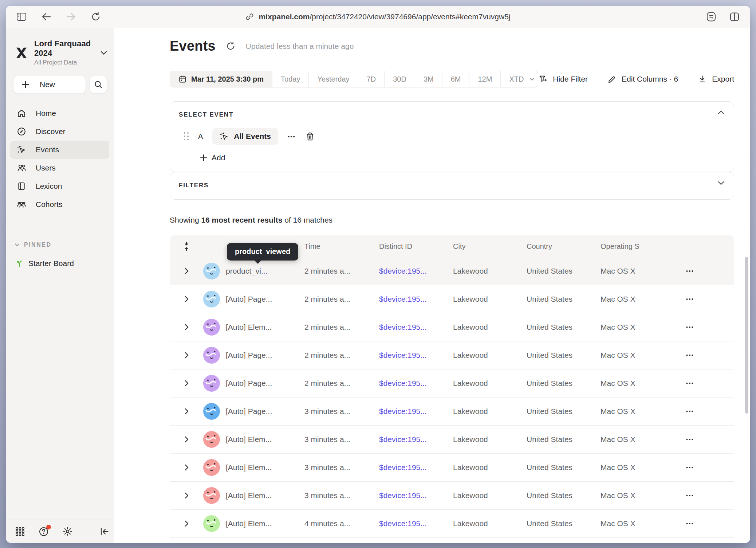  Describe the element at coordinates (60, 113) in the screenshot. I see `sidebar-item-home: Home` at that location.